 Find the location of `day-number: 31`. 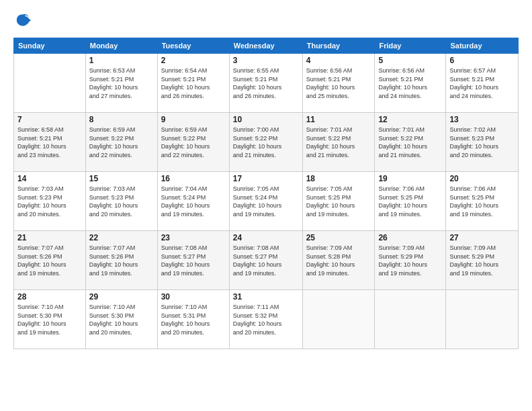

day-number: 31 is located at coordinates (266, 297).